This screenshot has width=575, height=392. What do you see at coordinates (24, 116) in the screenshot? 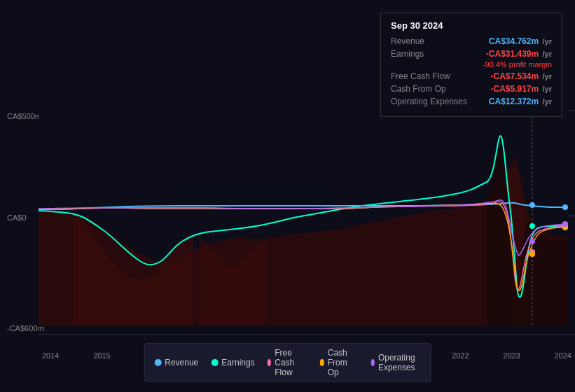
I see `y-label-top: CA$500m` at bounding box center [24, 116].